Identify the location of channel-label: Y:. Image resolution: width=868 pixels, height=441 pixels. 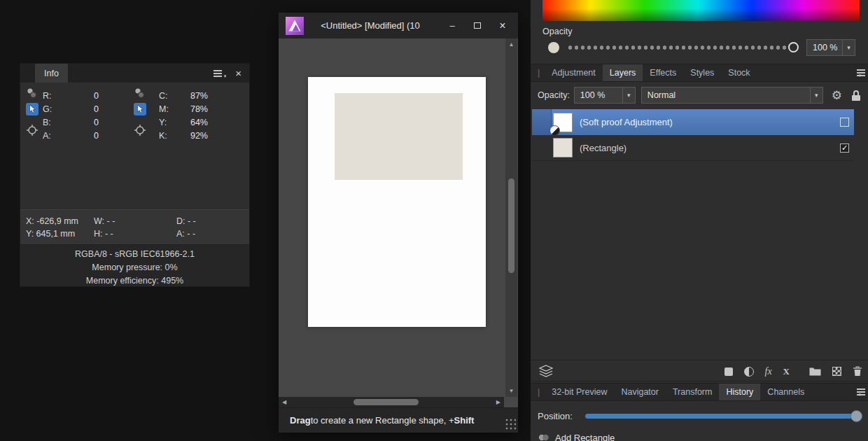
(167, 122).